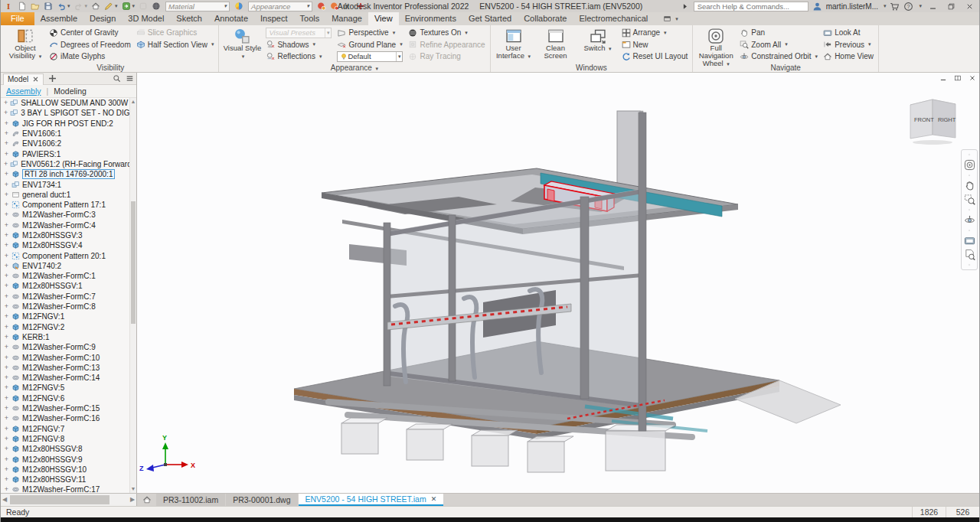 The width and height of the screenshot is (980, 522). What do you see at coordinates (920, 6) in the screenshot?
I see `help-menu-caret-icon: ▾` at bounding box center [920, 6].